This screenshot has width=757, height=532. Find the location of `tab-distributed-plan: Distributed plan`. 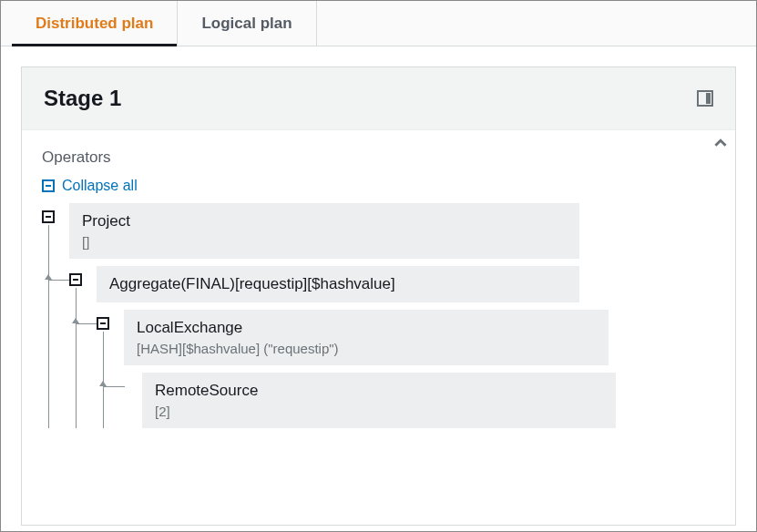

tab-distributed-plan: Distributed plan is located at coordinates (95, 24).